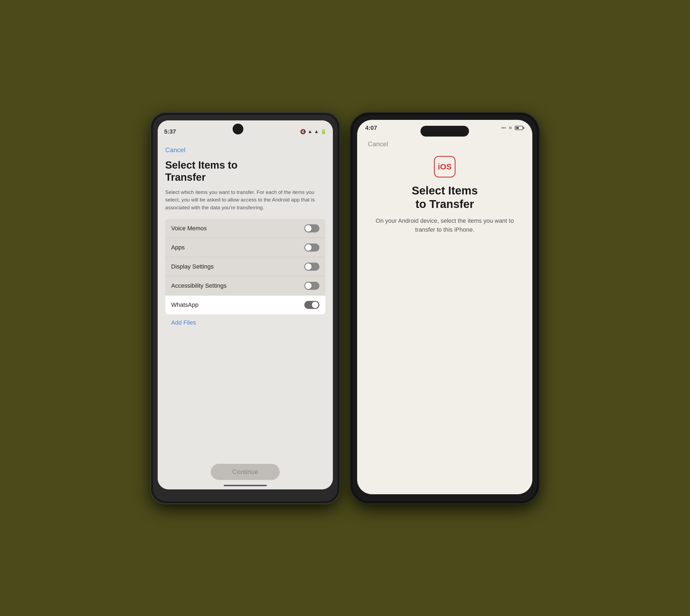 This screenshot has height=616, width=690. What do you see at coordinates (520, 128) in the screenshot?
I see `iphone-battery-icon` at bounding box center [520, 128].